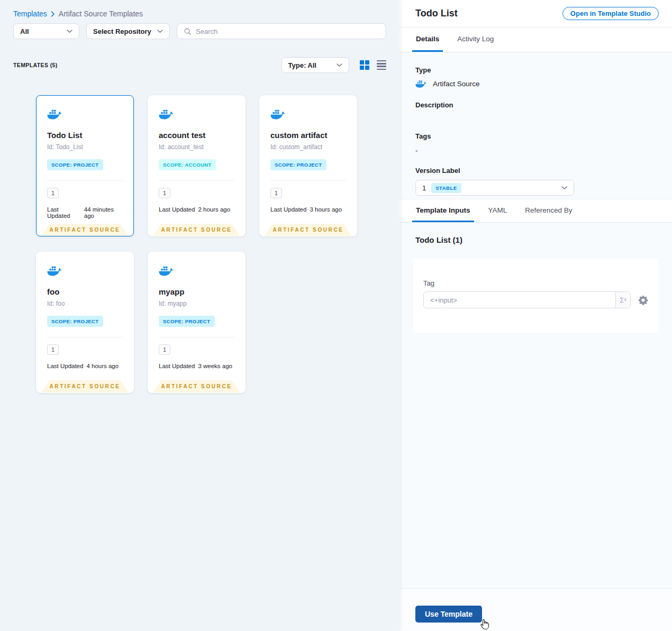  Describe the element at coordinates (623, 300) in the screenshot. I see `expression-toggle-icon: Σˣ` at that location.